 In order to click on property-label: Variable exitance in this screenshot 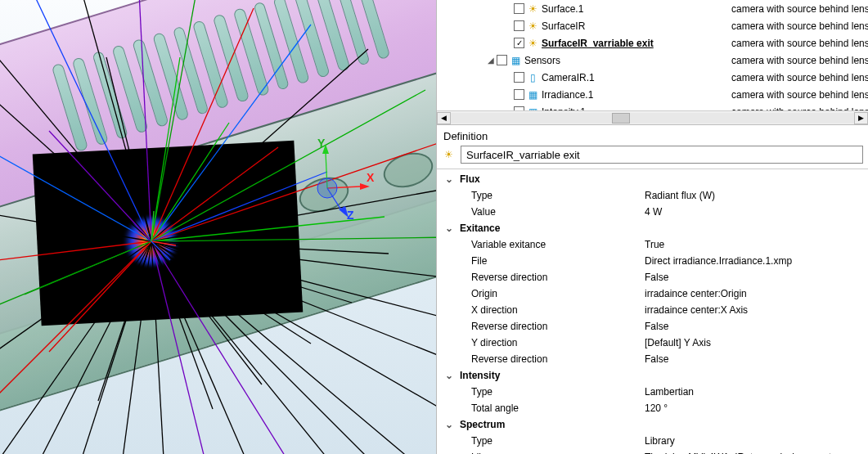, I will do `click(551, 245)`.